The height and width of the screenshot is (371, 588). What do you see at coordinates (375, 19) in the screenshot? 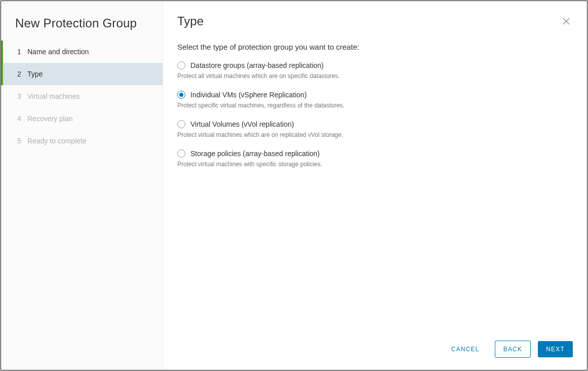
I see `main-header: Type` at bounding box center [375, 19].